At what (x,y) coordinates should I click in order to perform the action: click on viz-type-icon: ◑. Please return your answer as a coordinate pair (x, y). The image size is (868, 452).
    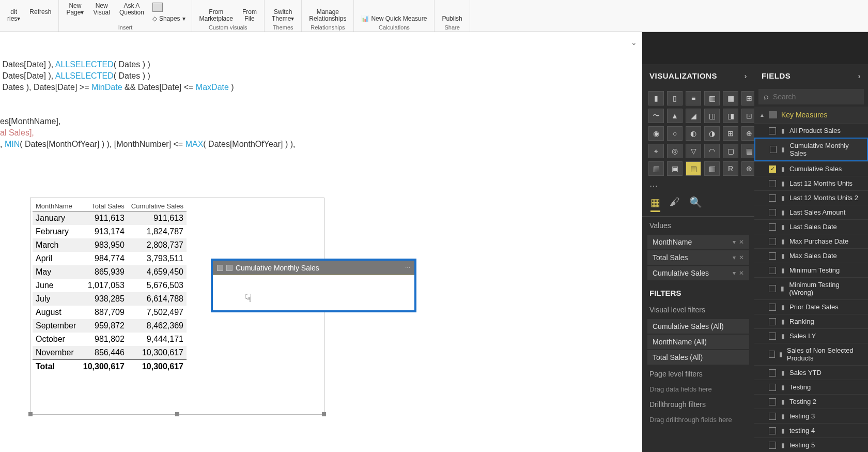
    Looking at the image, I should click on (712, 133).